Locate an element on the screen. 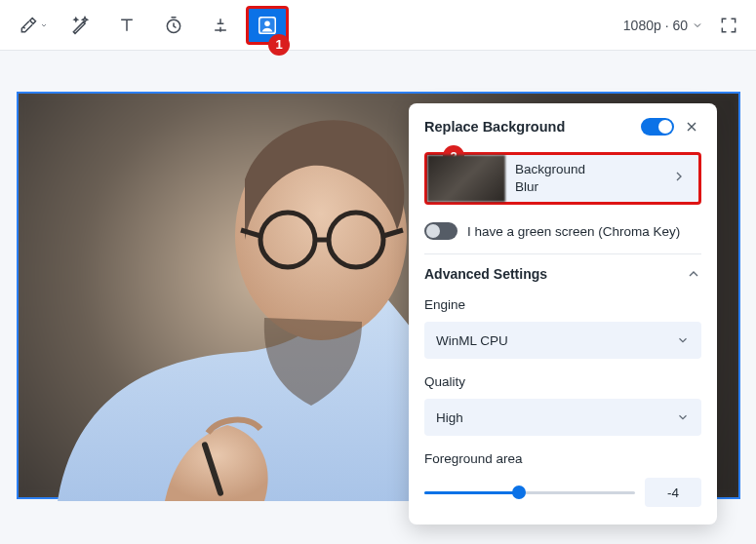 This screenshot has width=756, height=544. replace-background-tool: 1 is located at coordinates (267, 25).